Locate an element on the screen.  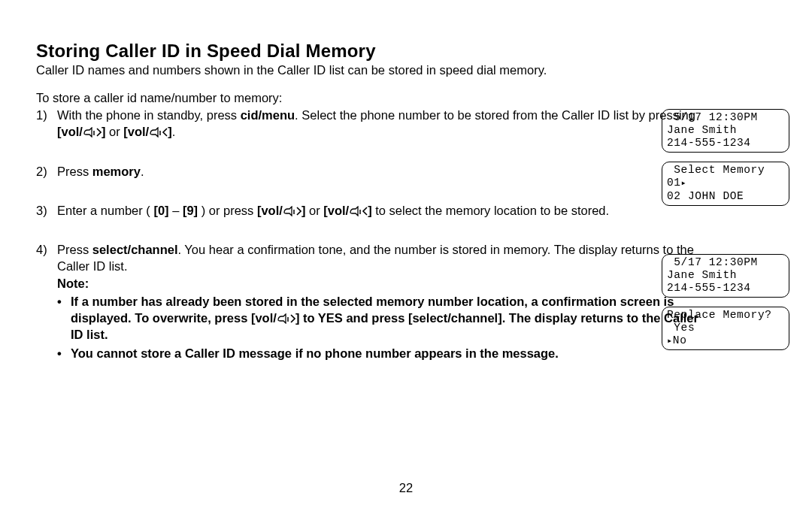
screen-line: ▸No is located at coordinates (726, 341).